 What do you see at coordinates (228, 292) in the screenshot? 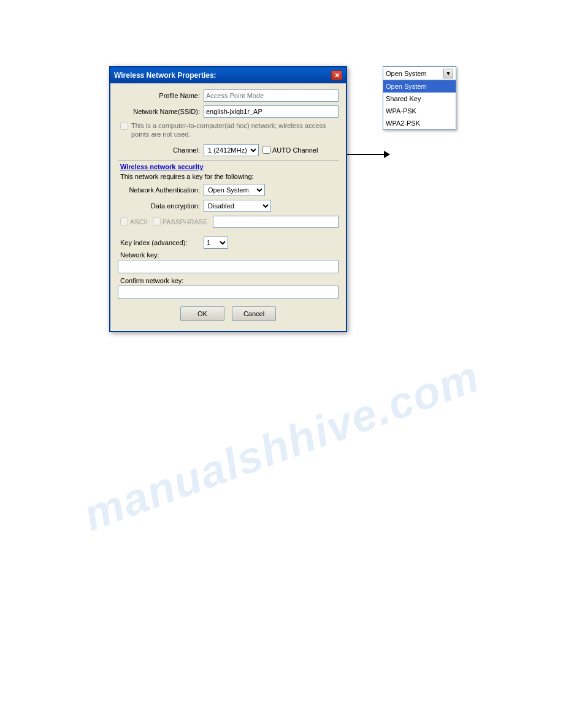
I see `confirm-key-input` at bounding box center [228, 292].